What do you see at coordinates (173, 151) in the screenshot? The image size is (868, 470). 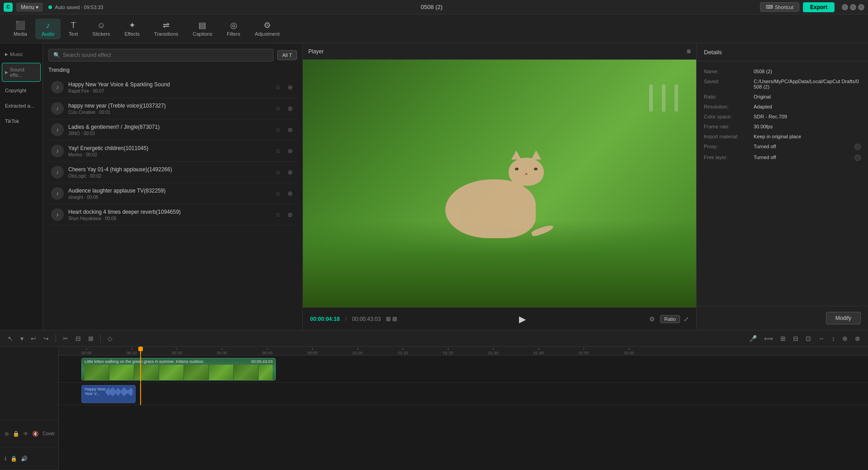 I see `sound-item-3: ♪ Yay! Energetic children(1011045) Morin…` at bounding box center [173, 151].